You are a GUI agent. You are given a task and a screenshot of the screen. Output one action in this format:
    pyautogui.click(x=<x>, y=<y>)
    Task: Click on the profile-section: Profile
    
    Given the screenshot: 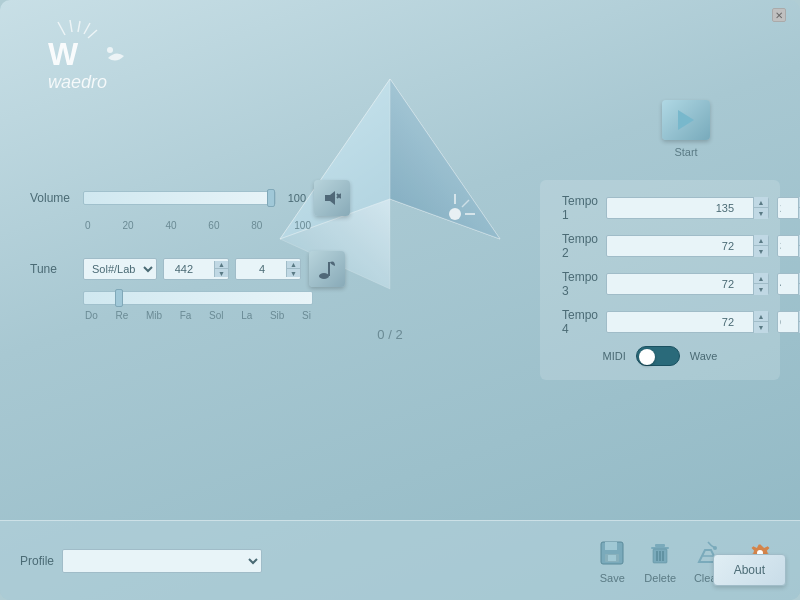 What is the action you would take?
    pyautogui.click(x=308, y=561)
    